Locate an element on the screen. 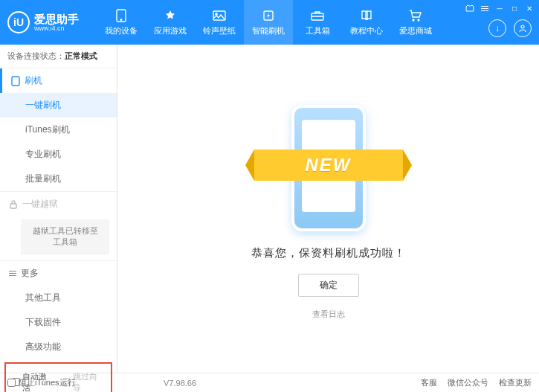 The height and width of the screenshot is (392, 539). nav-apps: 应用游戏 is located at coordinates (170, 22).